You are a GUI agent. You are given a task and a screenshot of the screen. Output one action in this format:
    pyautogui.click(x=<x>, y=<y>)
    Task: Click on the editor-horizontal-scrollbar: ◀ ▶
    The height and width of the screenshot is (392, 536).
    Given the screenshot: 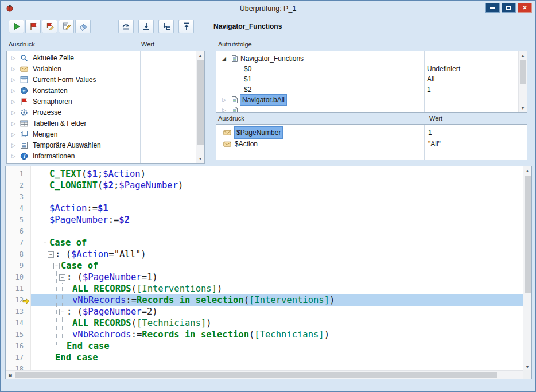 What is the action you would take?
    pyautogui.click(x=265, y=374)
    